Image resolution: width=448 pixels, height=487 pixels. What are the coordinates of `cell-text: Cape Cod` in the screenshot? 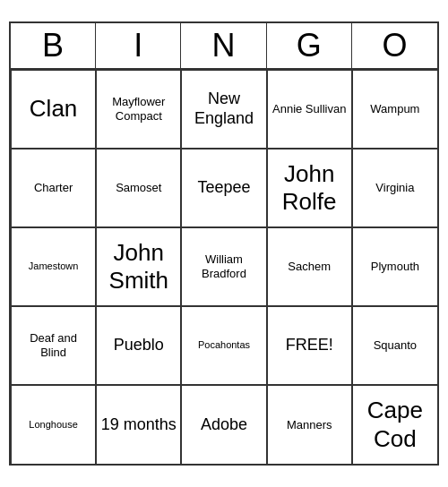 It's located at (395, 424).